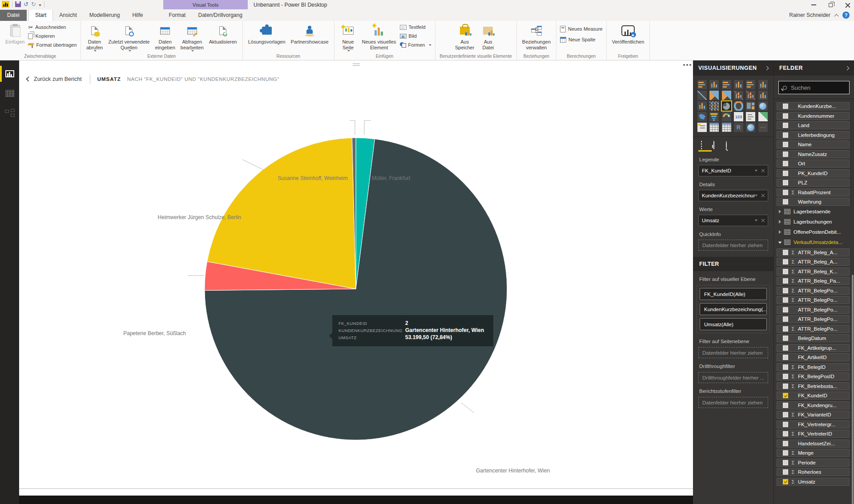  What do you see at coordinates (813, 106) in the screenshot?
I see `field-row: Σ KundenKurzbe...` at bounding box center [813, 106].